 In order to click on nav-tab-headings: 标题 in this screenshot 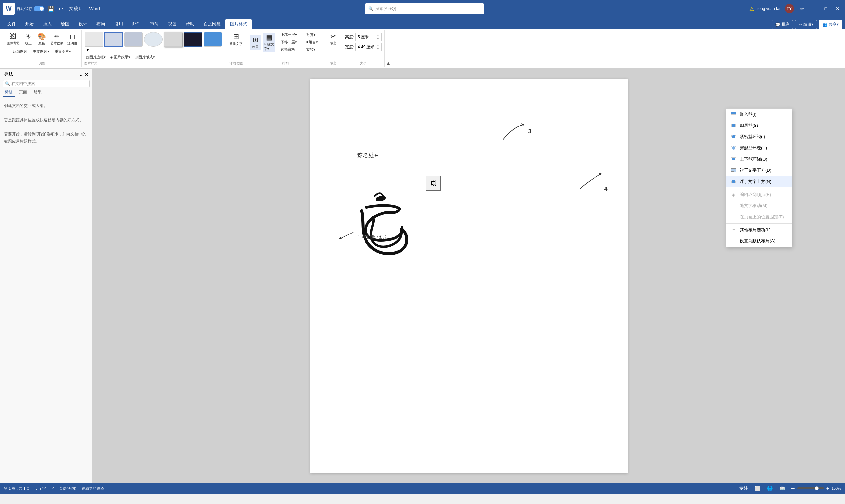, I will do `click(9, 93)`.